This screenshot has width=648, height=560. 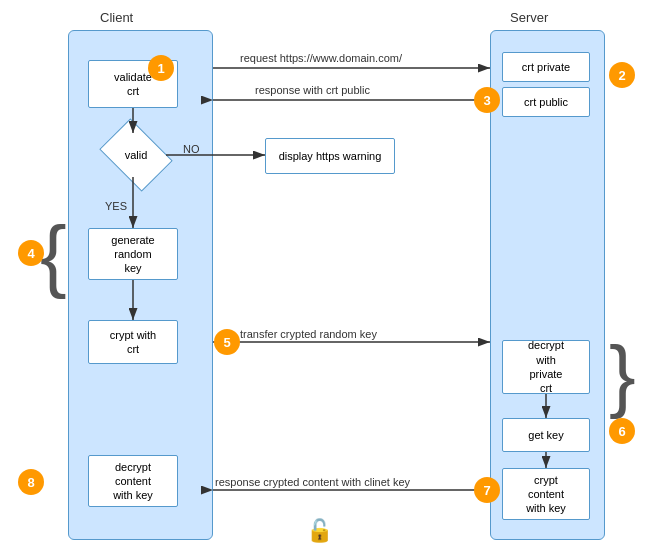 What do you see at coordinates (546, 67) in the screenshot?
I see `crt-private-box: crt private` at bounding box center [546, 67].